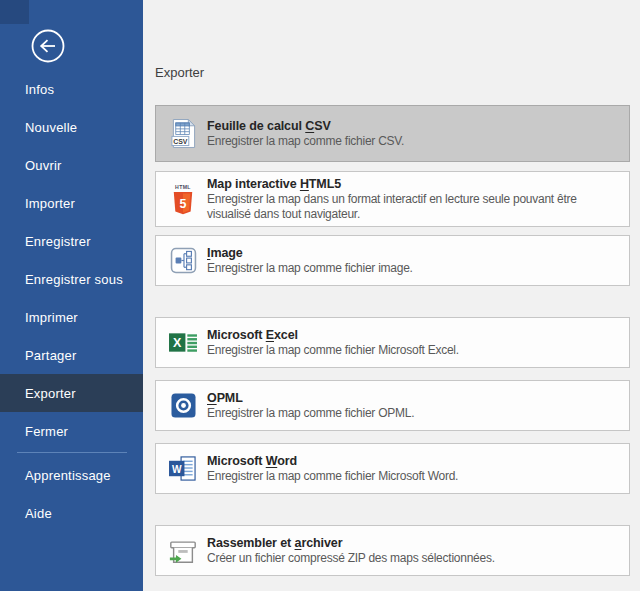 Image resolution: width=640 pixels, height=591 pixels. What do you see at coordinates (332, 461) in the screenshot?
I see `option-title: Microsoft Word` at bounding box center [332, 461].